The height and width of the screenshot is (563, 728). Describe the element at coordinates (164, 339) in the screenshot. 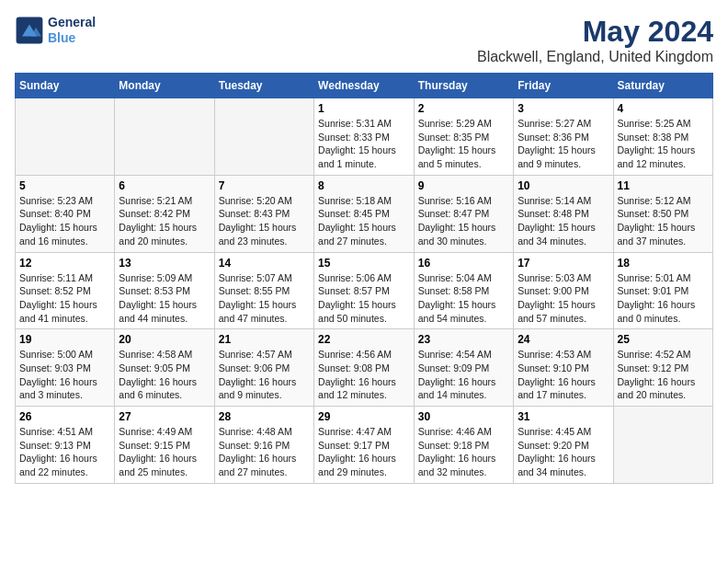

I see `day-number: 20` at that location.